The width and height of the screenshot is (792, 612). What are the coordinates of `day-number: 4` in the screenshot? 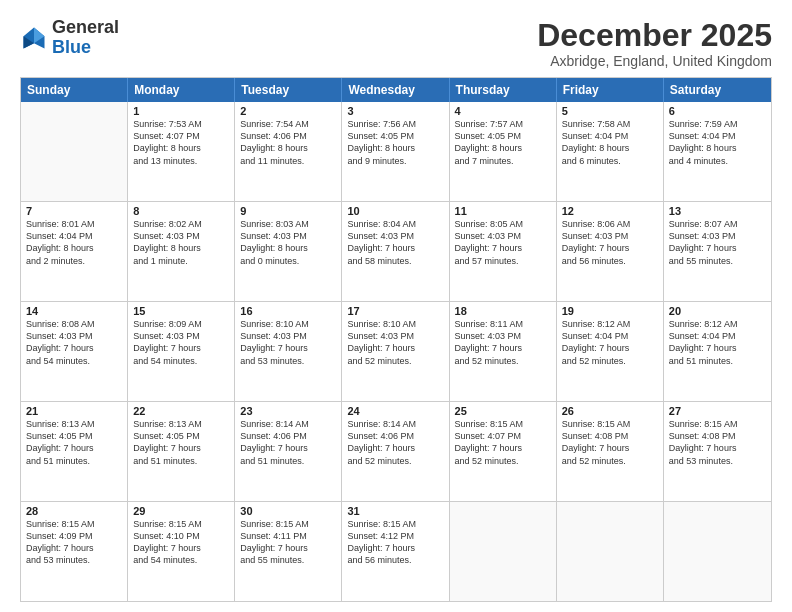 It's located at (503, 111).